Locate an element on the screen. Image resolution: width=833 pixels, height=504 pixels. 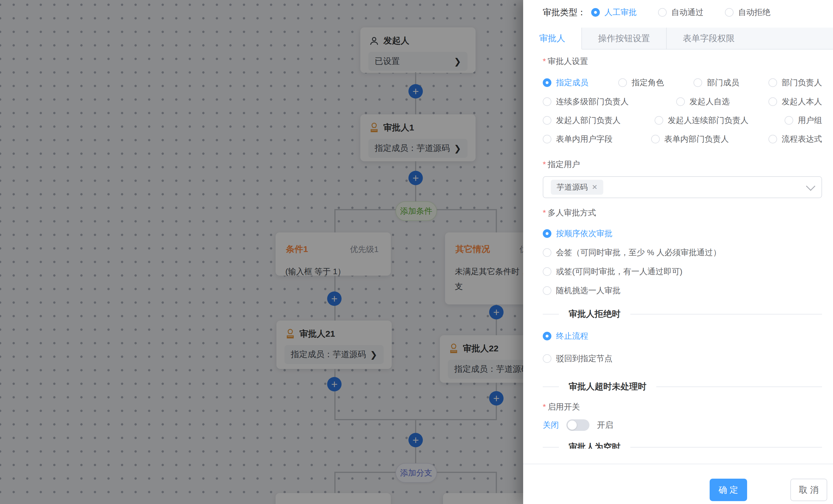
radio-auto-approve: 自动通过 is located at coordinates (681, 12).